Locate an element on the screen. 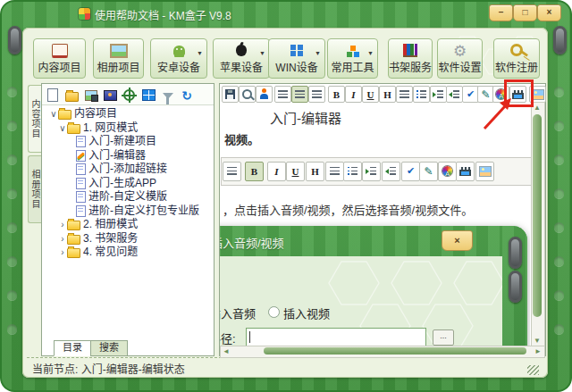 Image resolution: width=572 pixels, height=392 pixels. toolbar-button-key: 软件注册 is located at coordinates (517, 59).